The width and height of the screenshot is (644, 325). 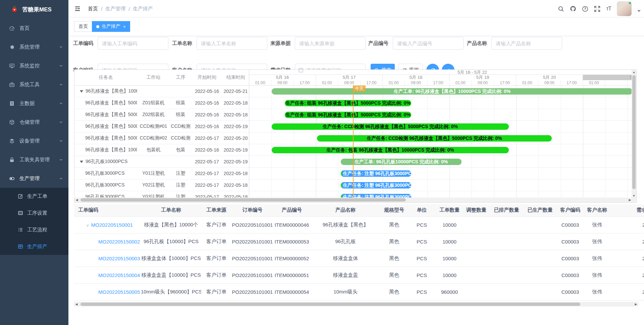 I want to click on scroll-right-icon: ▶, so click(x=636, y=304).